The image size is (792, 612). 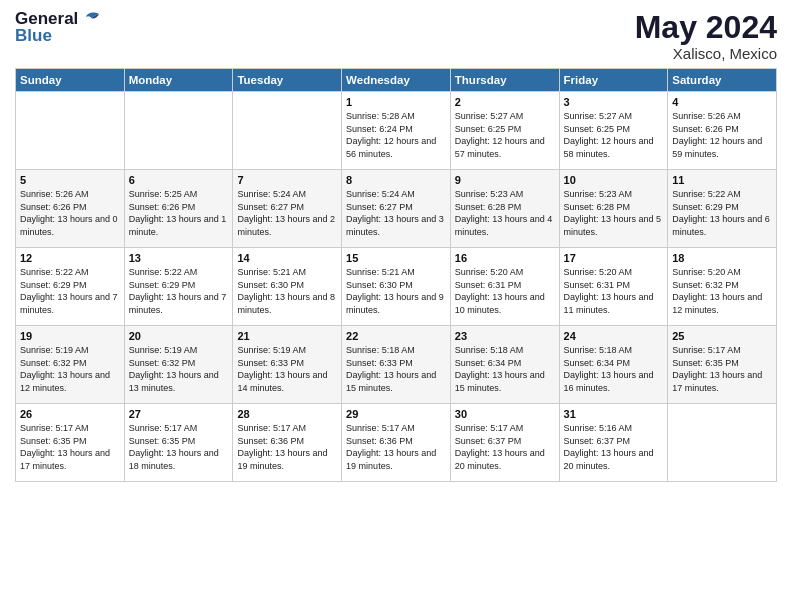 What do you see at coordinates (722, 131) in the screenshot?
I see `calendar-cell: 4Sunrise: 5:26 AMSunset: 6:26 PMDaylight…` at bounding box center [722, 131].